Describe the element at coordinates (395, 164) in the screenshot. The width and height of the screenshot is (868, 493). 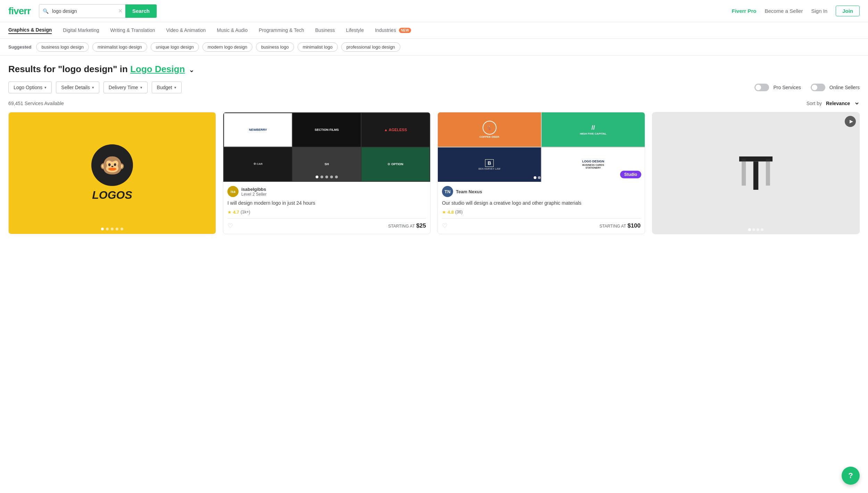
I see `logo-grid-cell: ⊙ OPTION` at that location.